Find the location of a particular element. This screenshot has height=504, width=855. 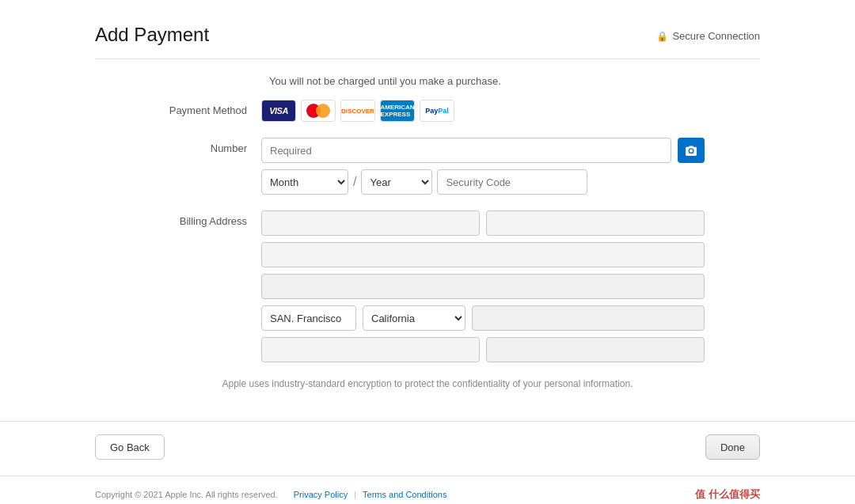

notice-text: You will not be charged until you make a… is located at coordinates (515, 81).